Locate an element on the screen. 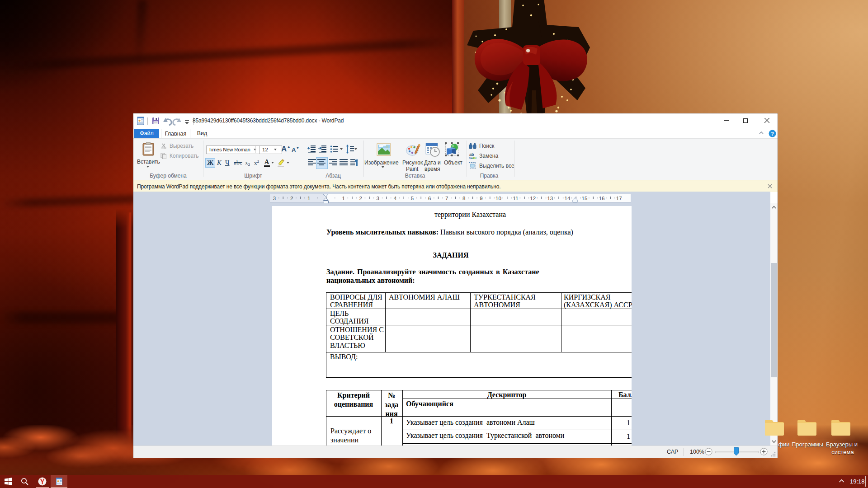  svg-text: 9 is located at coordinates (481, 198).